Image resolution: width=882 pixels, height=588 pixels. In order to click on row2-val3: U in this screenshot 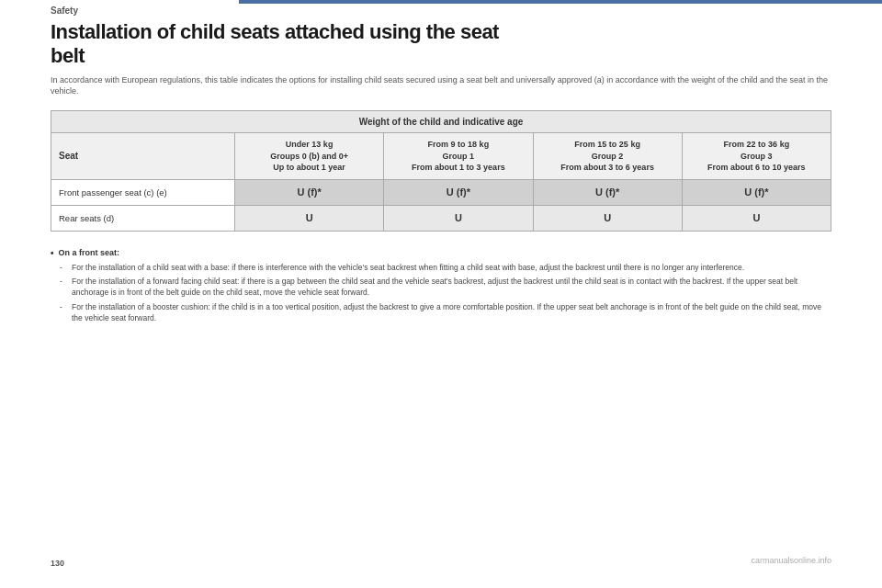, I will do `click(608, 219)`.